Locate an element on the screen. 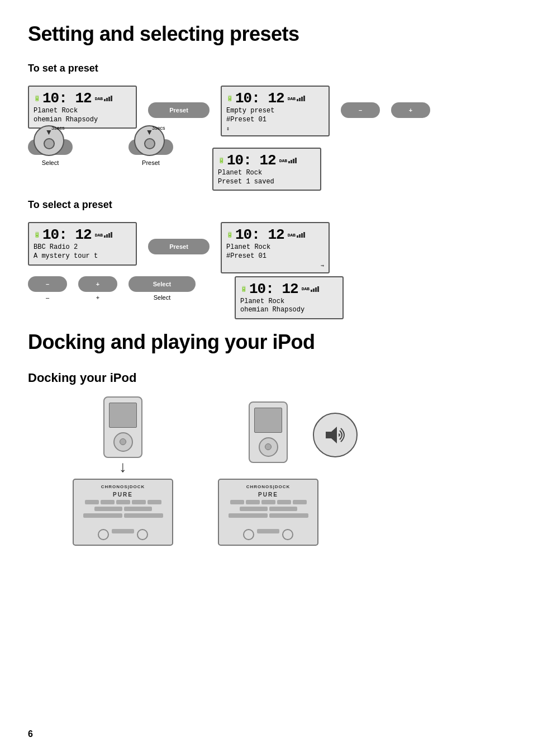 Image resolution: width=533 pixels, height=756 pixels. dock-buttons-row-right is located at coordinates (268, 502).